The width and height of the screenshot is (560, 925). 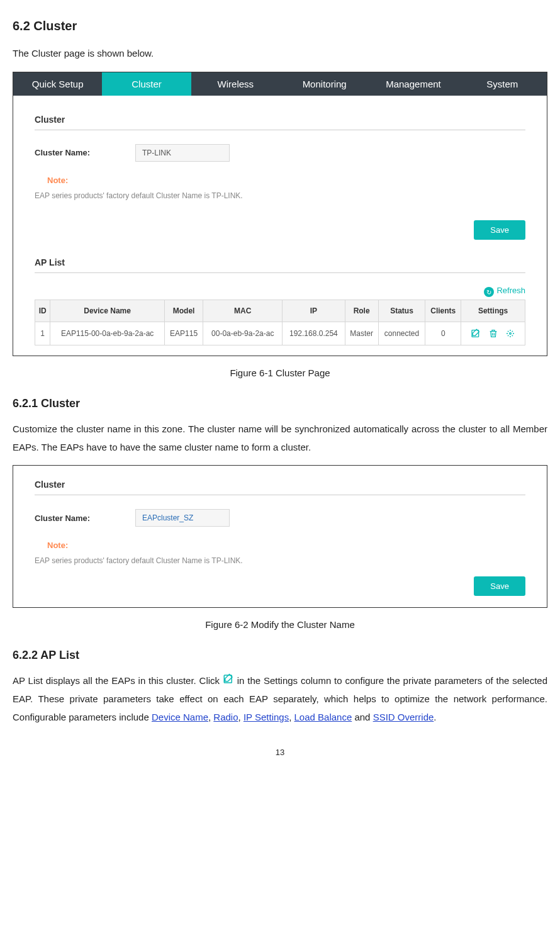 I want to click on heading-6-2-2: 6.2.2 AP List, so click(x=280, y=656).